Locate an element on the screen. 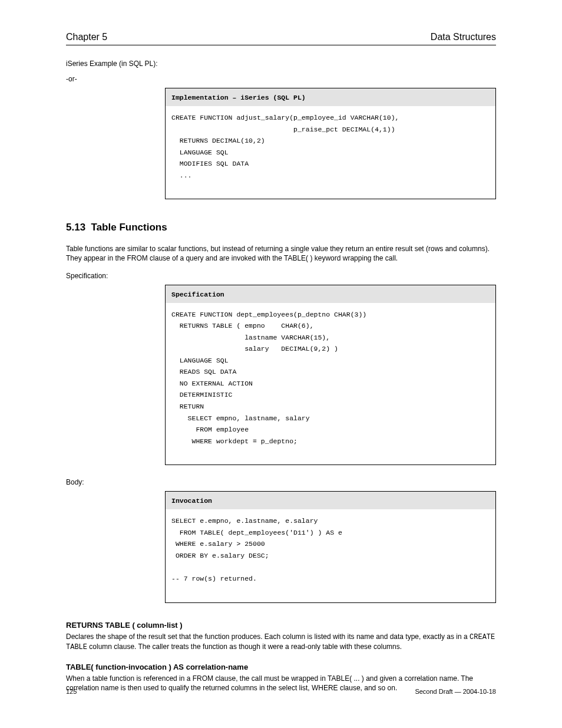 The width and height of the screenshot is (562, 728). label-spec: Specification: is located at coordinates (281, 276).